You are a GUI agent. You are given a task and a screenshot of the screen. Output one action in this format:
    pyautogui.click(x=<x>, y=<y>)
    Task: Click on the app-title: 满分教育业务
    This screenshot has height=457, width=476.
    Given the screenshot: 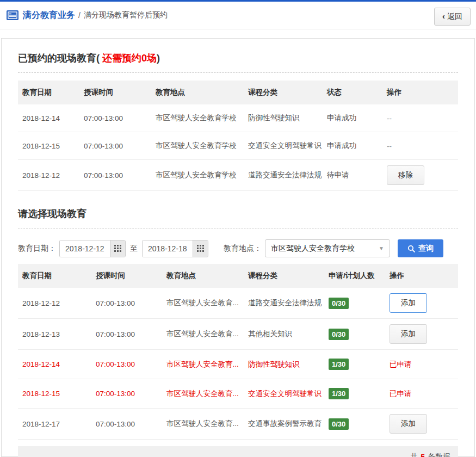 What is the action you would take?
    pyautogui.click(x=49, y=15)
    